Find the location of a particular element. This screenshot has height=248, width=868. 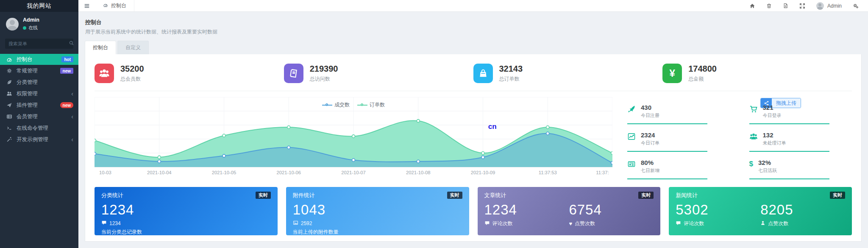

card-value: 5302 is located at coordinates (718, 210).